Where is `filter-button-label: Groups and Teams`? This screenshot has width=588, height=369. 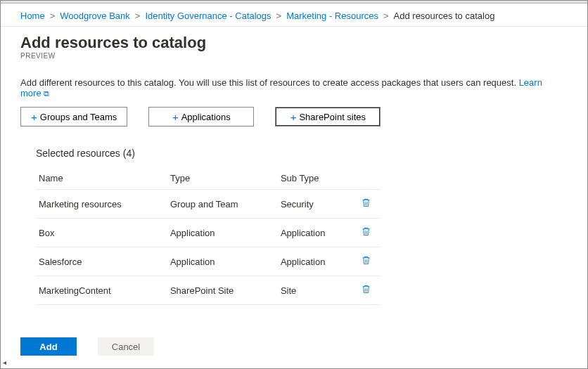 filter-button-label: Groups and Teams is located at coordinates (79, 117).